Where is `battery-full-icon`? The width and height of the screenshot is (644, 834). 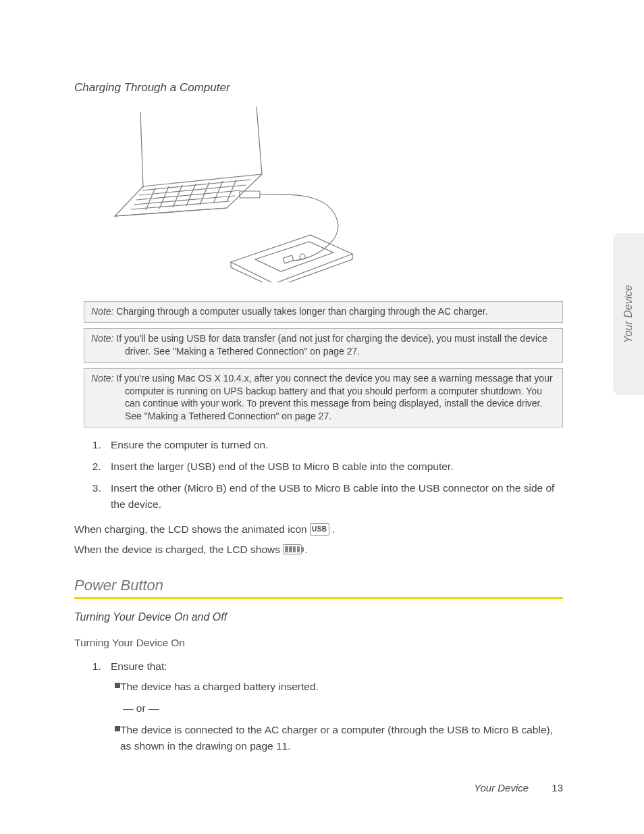 battery-full-icon is located at coordinates (292, 550).